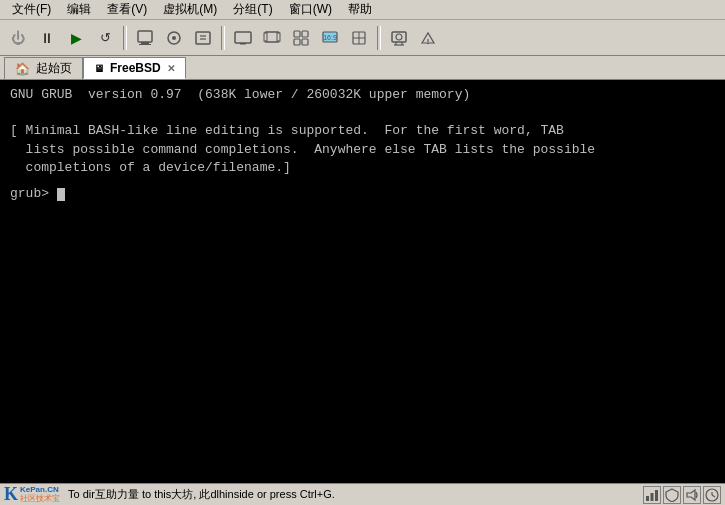  Describe the element at coordinates (40, 495) in the screenshot. I see `logo-text-block: KePan.CN 社区技术宝` at that location.